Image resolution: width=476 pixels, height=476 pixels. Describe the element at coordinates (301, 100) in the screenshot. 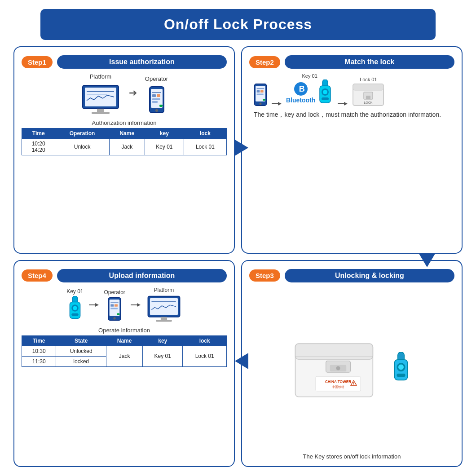

I see `bluetooth-text: Bluetooth` at that location.